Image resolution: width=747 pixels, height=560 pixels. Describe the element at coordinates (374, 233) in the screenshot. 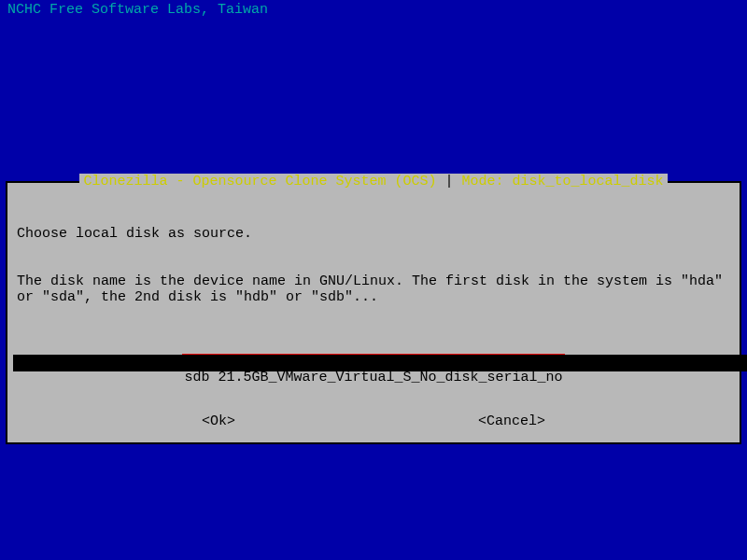

I see `body-line: Choose local disk as source.` at that location.